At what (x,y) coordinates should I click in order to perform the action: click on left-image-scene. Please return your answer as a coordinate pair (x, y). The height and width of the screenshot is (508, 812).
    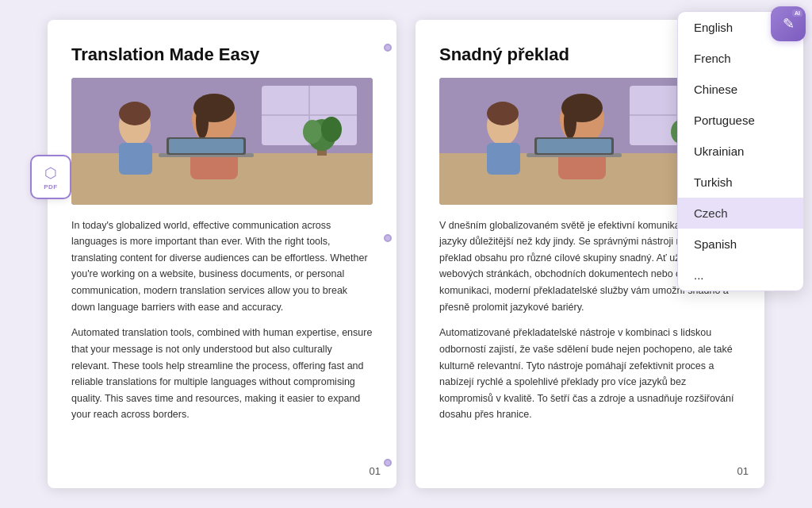
    Looking at the image, I should click on (222, 141).